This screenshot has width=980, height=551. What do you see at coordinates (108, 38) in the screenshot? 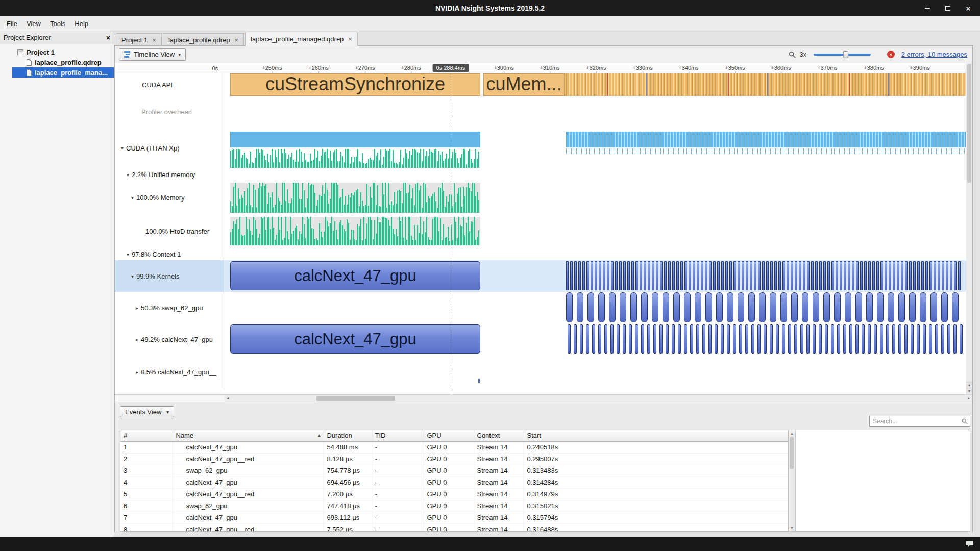
I see `panel-close-icon: ×` at bounding box center [108, 38].